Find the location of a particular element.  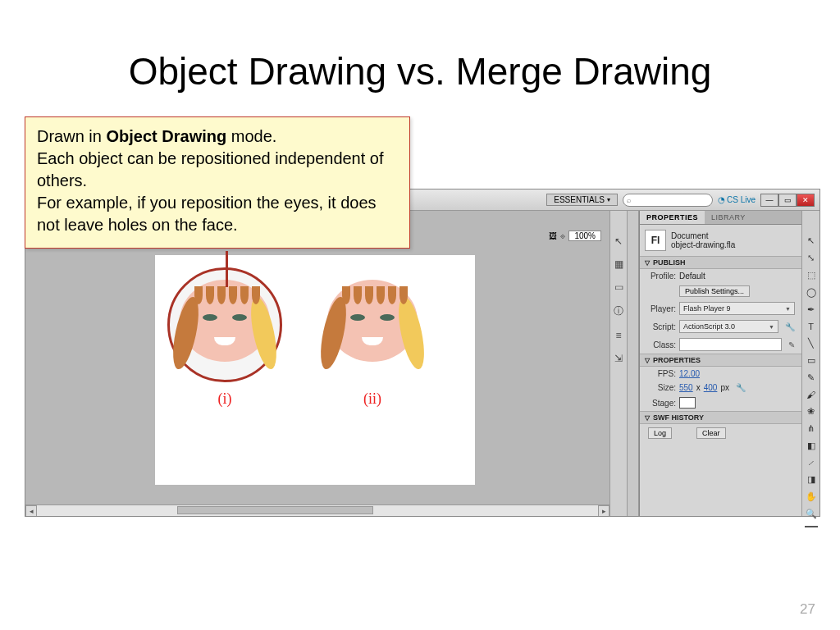

horizontal-scrollbar: ◂▸ is located at coordinates (317, 510).